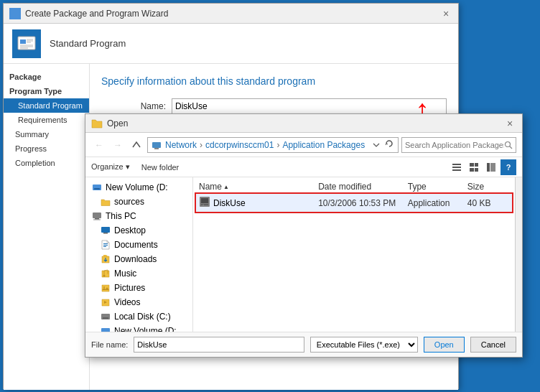 This screenshot has height=392, width=540. What do you see at coordinates (438, 187) in the screenshot?
I see `col-type: Type` at bounding box center [438, 187].